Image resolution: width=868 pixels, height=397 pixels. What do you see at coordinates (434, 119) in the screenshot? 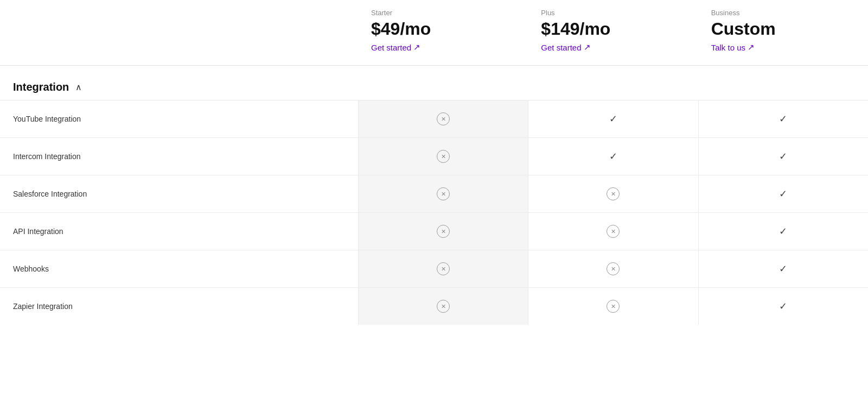
I see `table-row: YouTube Integration✓✓` at bounding box center [434, 119].